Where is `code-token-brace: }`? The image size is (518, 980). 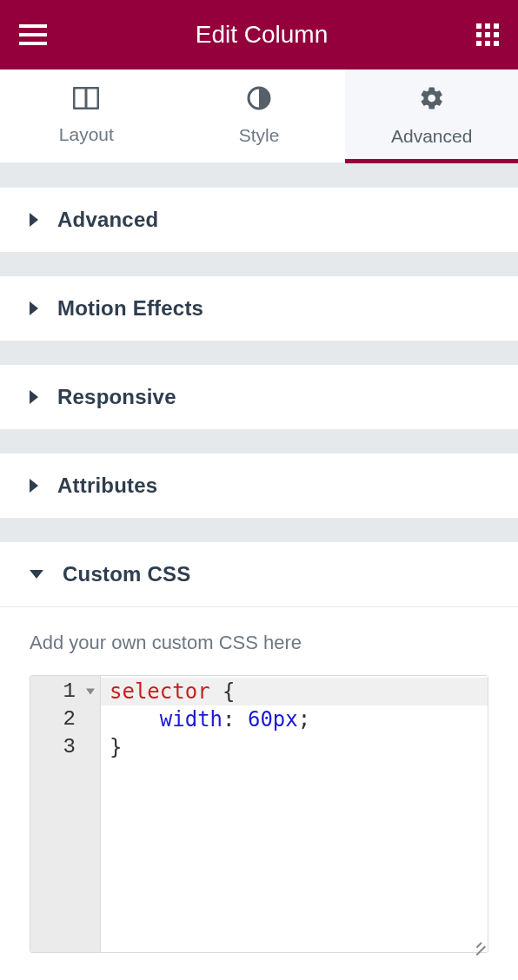
code-token-brace: } is located at coordinates (116, 747).